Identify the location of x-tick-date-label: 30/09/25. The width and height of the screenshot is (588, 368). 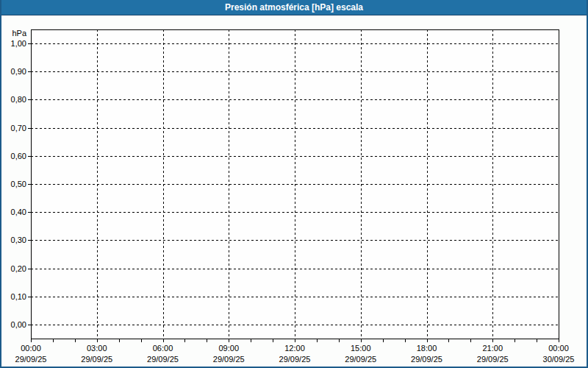
(559, 359).